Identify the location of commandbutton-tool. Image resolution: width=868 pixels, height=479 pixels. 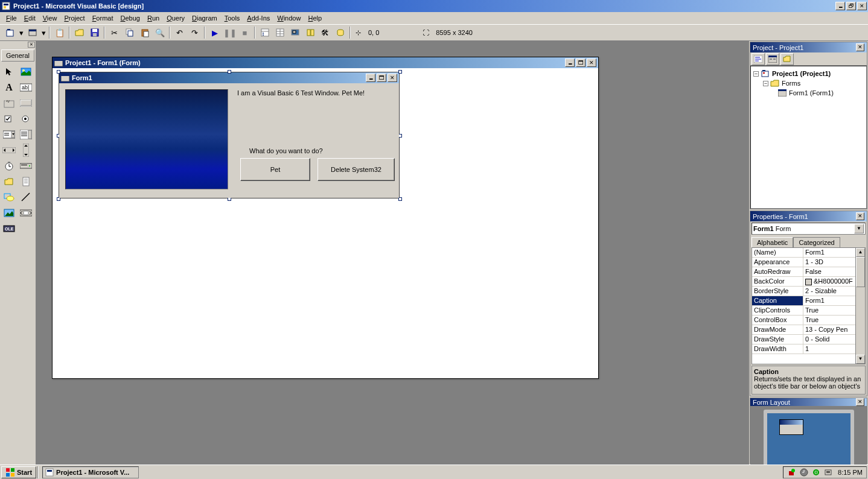
(26, 103).